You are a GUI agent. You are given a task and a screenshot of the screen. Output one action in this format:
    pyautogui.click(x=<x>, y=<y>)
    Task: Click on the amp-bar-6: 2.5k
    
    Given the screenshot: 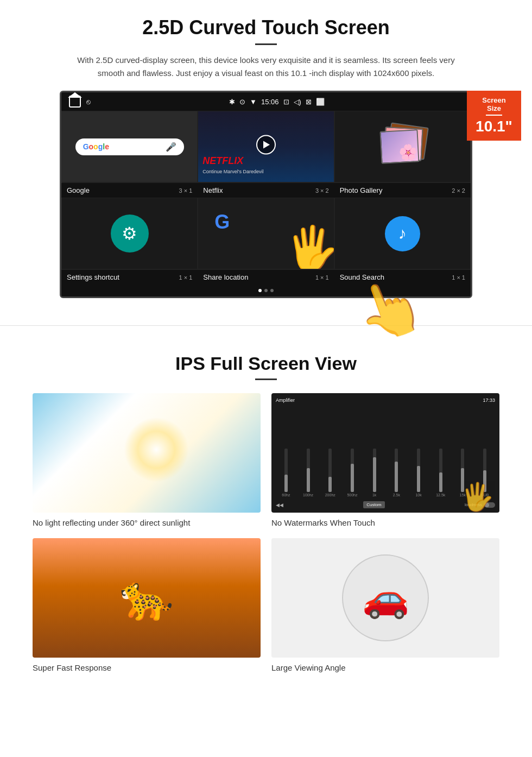 What is the action you would take?
    pyautogui.click(x=397, y=472)
    